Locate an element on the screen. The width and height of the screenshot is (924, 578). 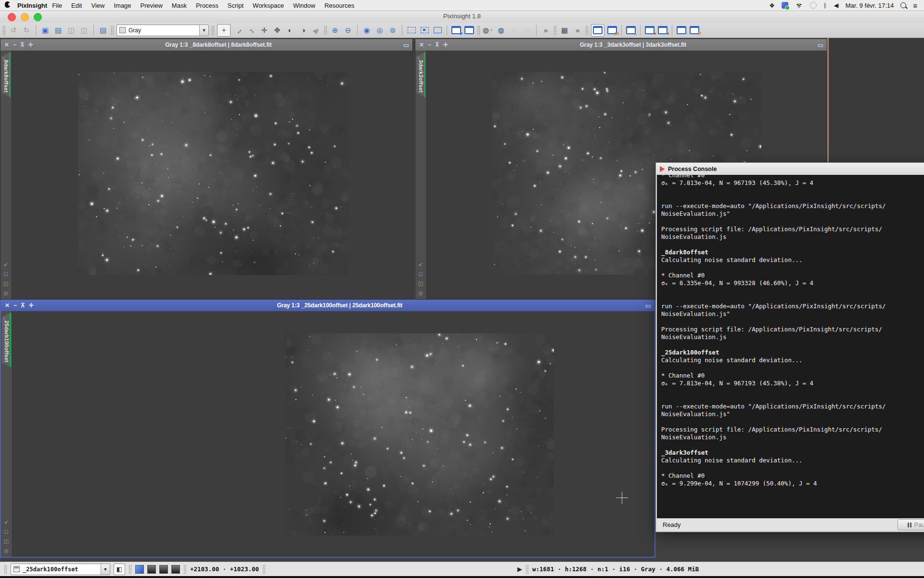
restore-window-icon is located at coordinates (469, 30).